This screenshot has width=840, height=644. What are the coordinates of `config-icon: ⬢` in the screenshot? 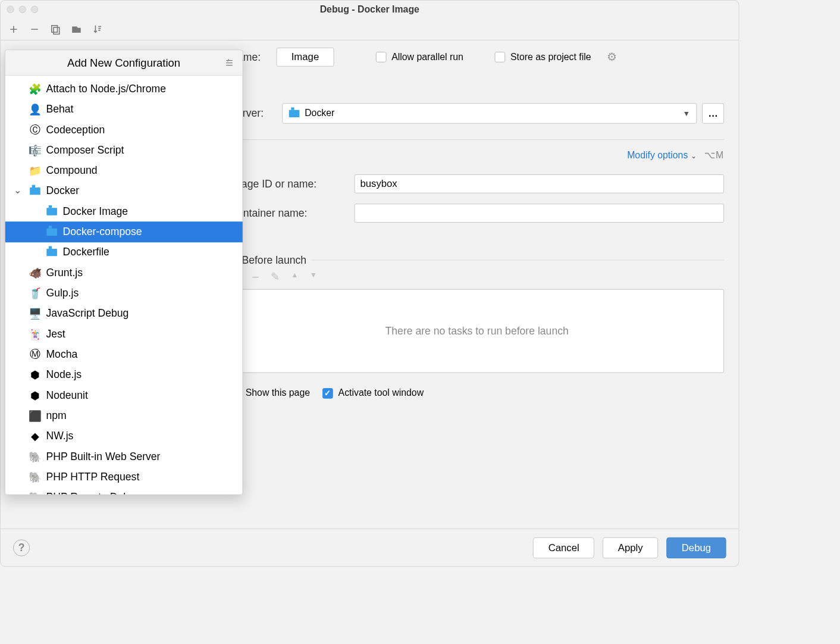 It's located at (35, 395).